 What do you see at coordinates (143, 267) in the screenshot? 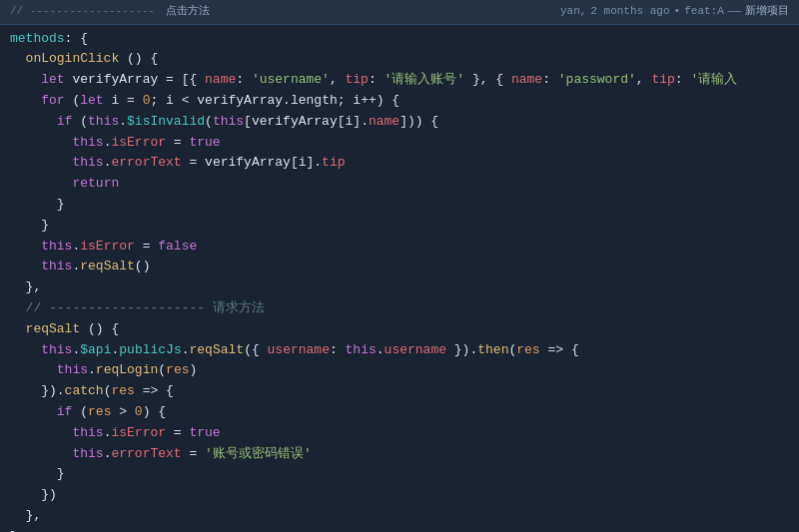
I see `token: ()` at bounding box center [143, 267].